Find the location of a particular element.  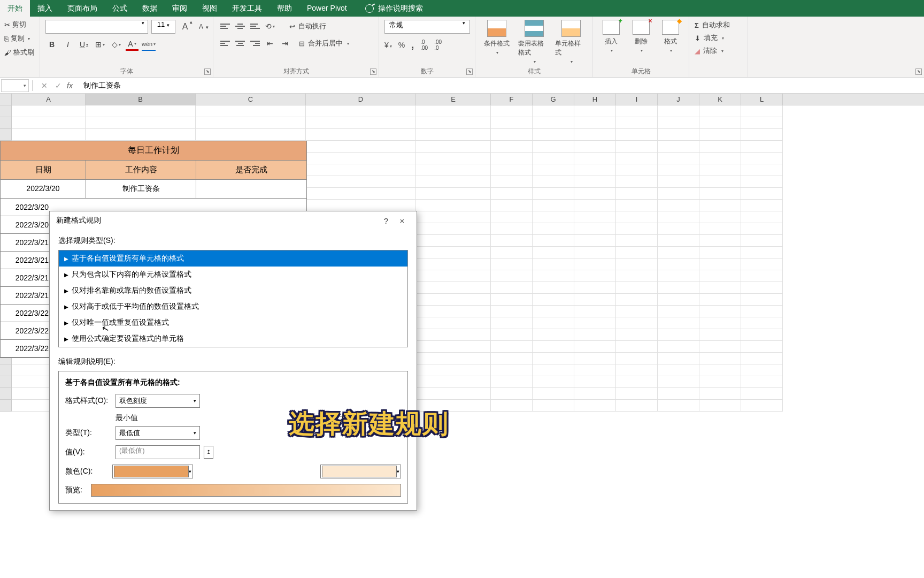

min-value-input: (最低值) is located at coordinates (158, 452).